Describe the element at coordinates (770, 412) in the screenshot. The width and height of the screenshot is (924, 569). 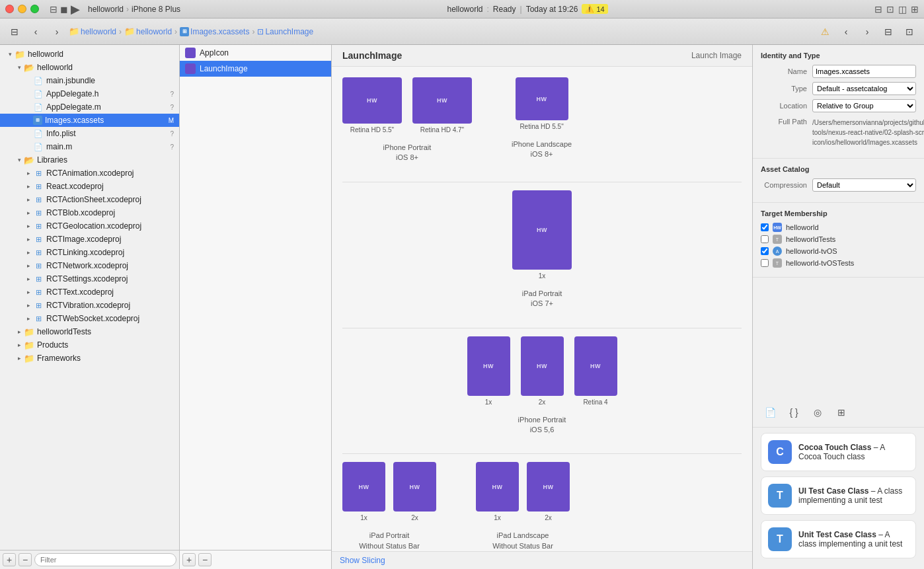
I see `rp-icon-doc: 📄` at that location.